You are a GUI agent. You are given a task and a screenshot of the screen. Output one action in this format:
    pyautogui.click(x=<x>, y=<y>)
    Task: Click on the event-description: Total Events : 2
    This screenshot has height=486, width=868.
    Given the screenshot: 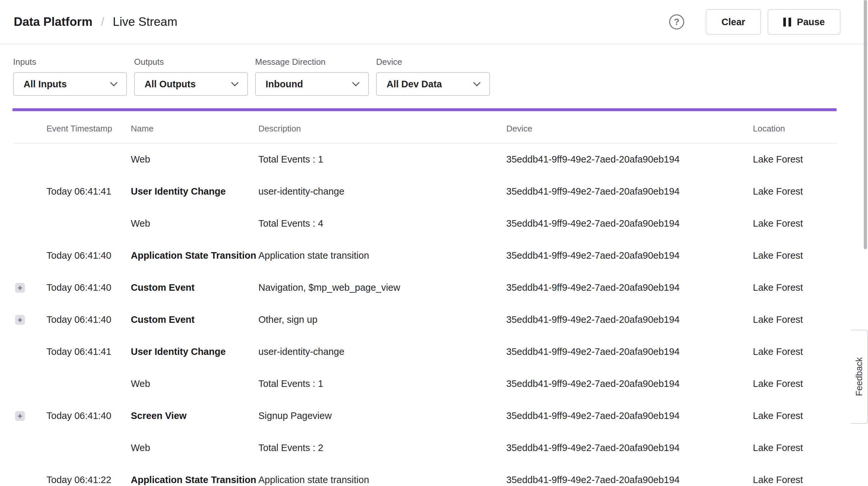 What is the action you would take?
    pyautogui.click(x=382, y=448)
    